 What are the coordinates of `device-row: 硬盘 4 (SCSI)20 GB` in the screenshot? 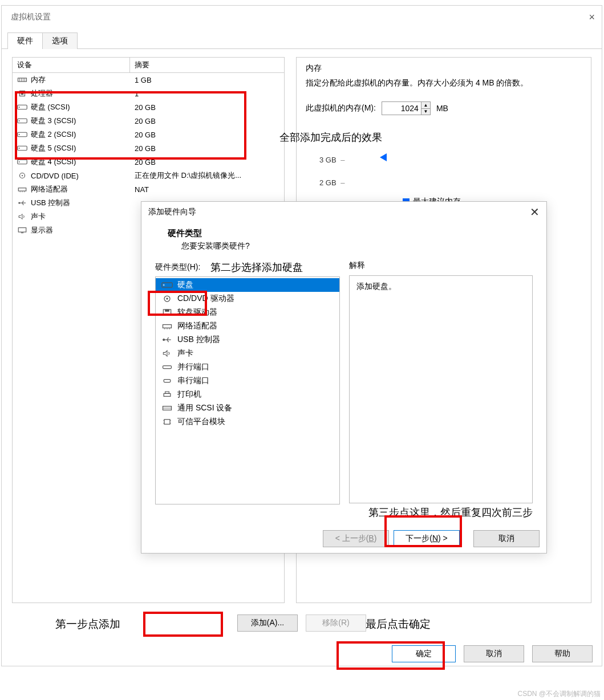 It's located at (148, 162).